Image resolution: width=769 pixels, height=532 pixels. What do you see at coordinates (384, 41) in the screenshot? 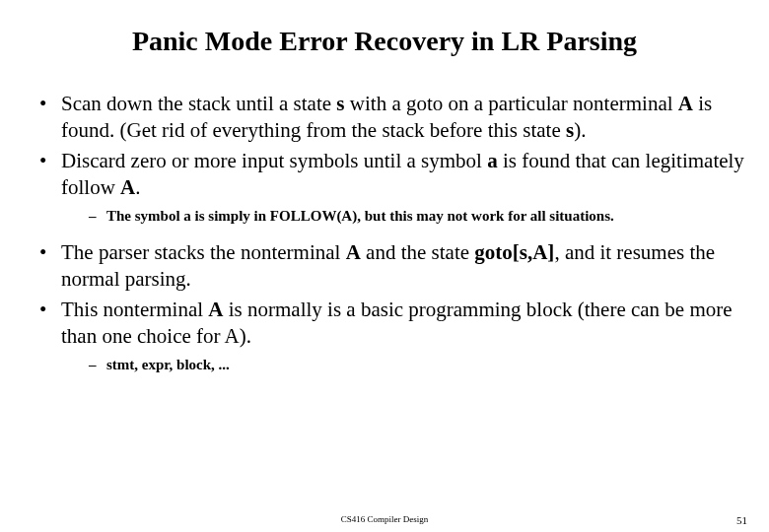
I see `slide-title: Panic Mode Error Recovery in LR Parsing` at bounding box center [384, 41].